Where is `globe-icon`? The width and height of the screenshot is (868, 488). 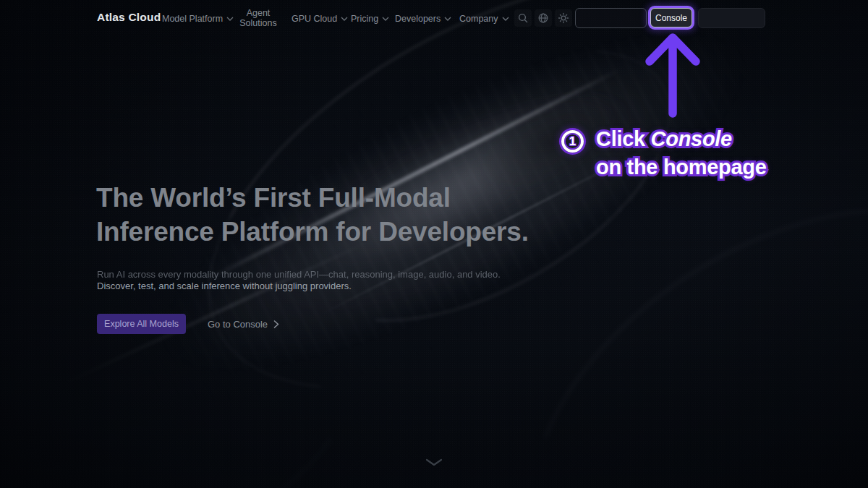 globe-icon is located at coordinates (543, 18).